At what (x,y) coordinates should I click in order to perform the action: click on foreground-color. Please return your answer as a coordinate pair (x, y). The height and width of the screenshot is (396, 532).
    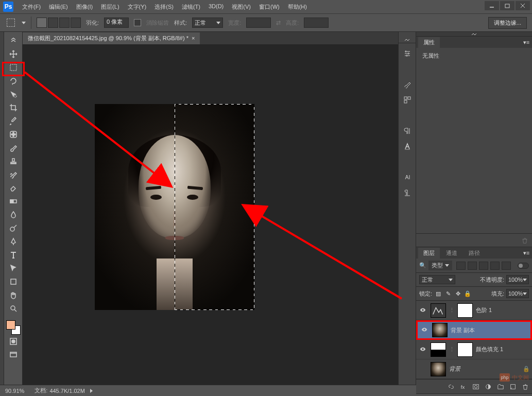
    Looking at the image, I should click on (11, 325).